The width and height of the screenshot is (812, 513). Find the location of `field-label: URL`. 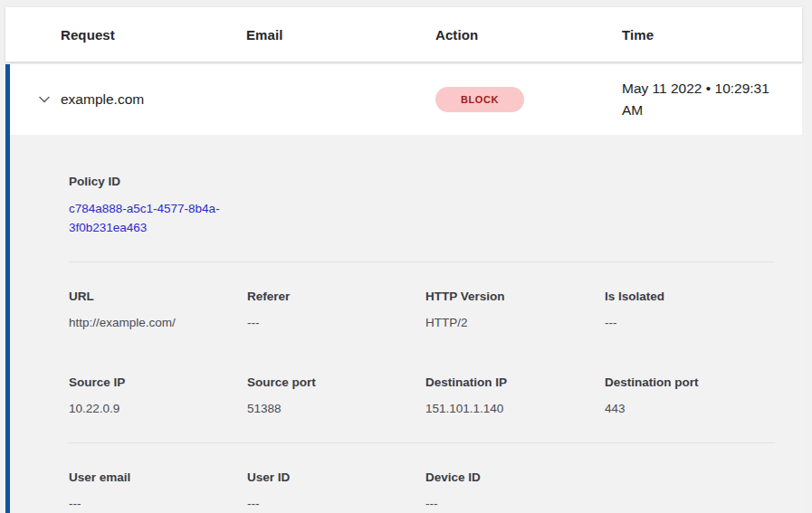

field-label: URL is located at coordinates (158, 297).